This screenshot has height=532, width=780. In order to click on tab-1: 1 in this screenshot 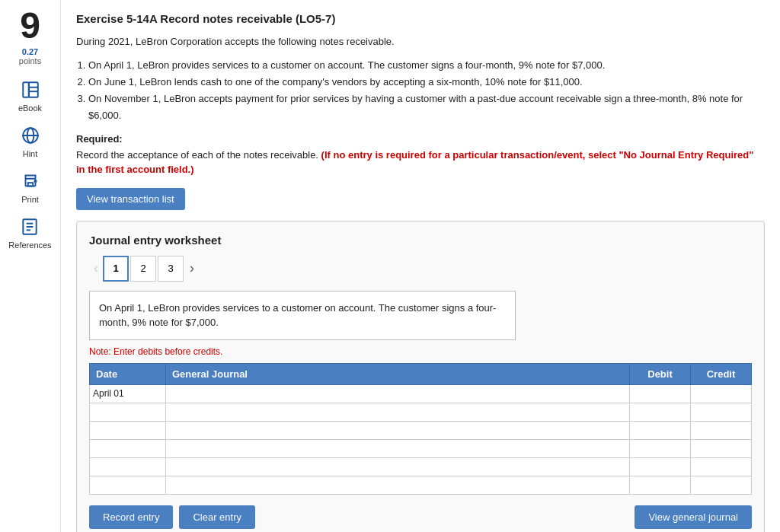, I will do `click(116, 269)`.